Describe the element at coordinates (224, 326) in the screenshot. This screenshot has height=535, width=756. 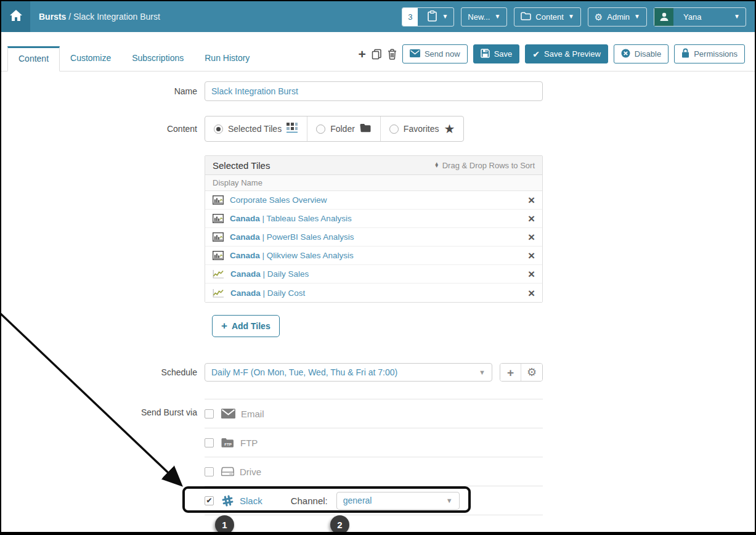
I see `plus-icon: +` at that location.